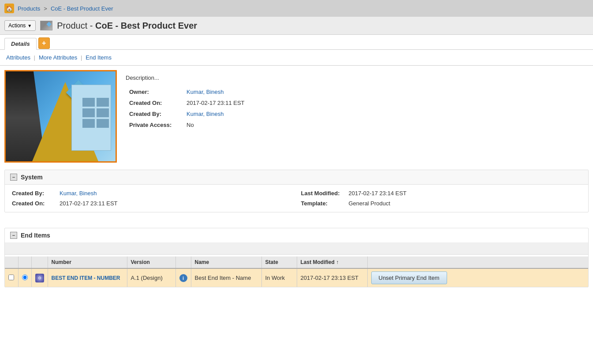 The height and width of the screenshot is (364, 593). I want to click on products-link: Products, so click(29, 9).